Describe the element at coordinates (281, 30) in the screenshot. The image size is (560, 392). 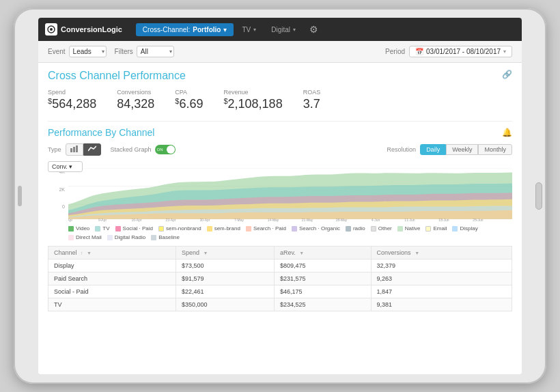
I see `digital-label: Digital` at that location.